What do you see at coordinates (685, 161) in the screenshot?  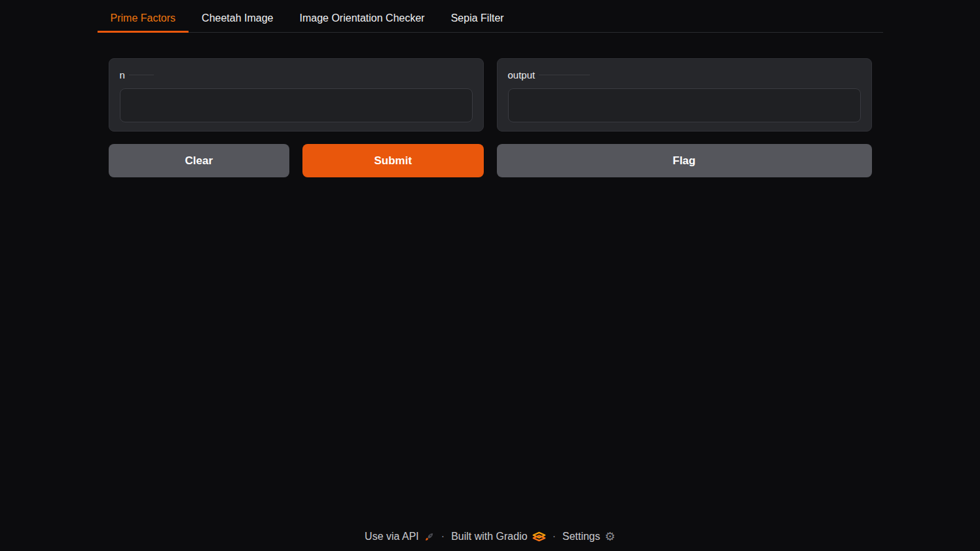 I see `flag-button: Flag` at bounding box center [685, 161].